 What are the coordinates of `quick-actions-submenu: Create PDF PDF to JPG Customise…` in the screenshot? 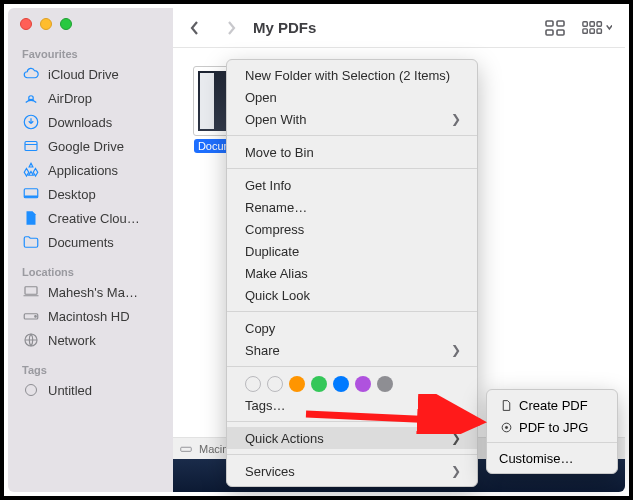 It's located at (552, 432).